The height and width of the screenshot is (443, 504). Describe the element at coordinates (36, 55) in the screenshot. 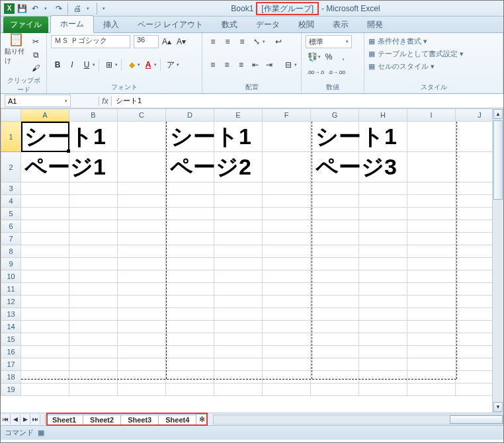

I see `copy-icon: ⧉` at that location.